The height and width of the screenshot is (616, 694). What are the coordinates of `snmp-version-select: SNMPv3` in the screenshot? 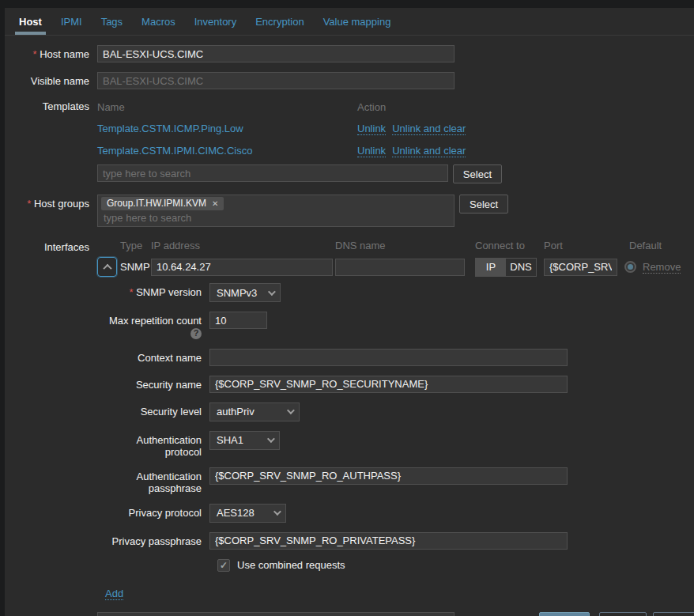 It's located at (245, 293).